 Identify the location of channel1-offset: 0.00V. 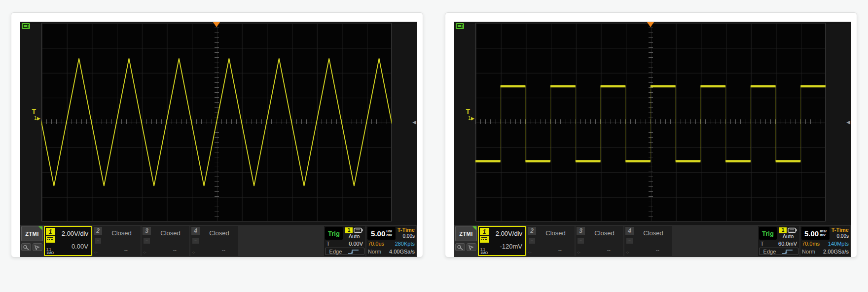
(80, 247).